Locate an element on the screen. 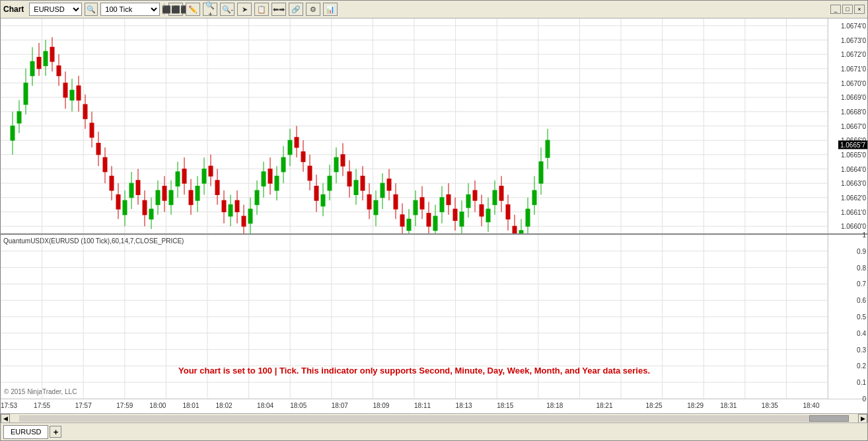 The image size is (868, 441). indicator-axis-label: 0.5 is located at coordinates (861, 317).